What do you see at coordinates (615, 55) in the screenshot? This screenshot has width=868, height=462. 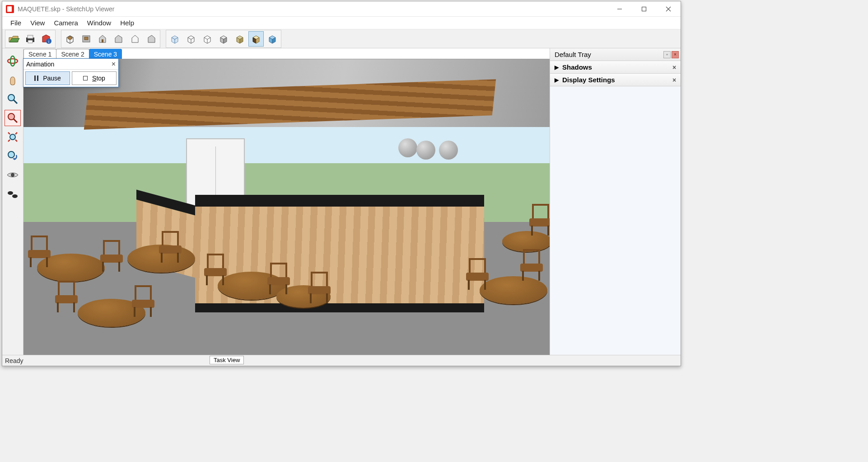 I see `tray-header: Default Tray ▫ ×` at bounding box center [615, 55].